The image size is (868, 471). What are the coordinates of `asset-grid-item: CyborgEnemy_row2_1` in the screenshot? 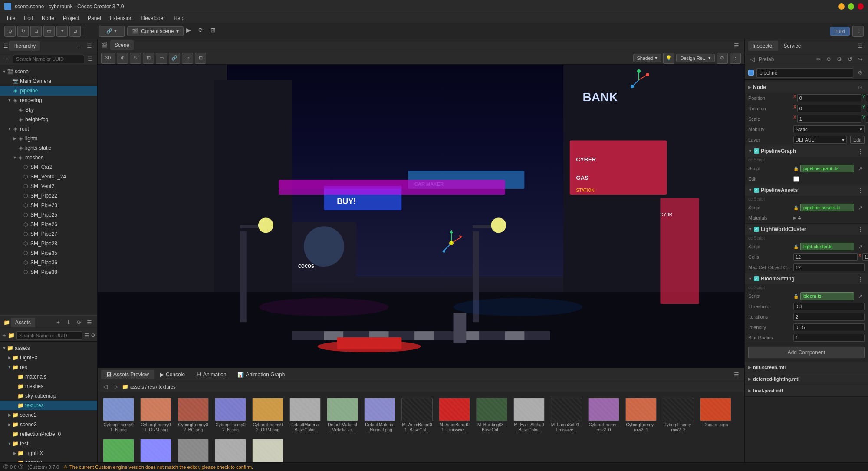 It's located at (641, 415).